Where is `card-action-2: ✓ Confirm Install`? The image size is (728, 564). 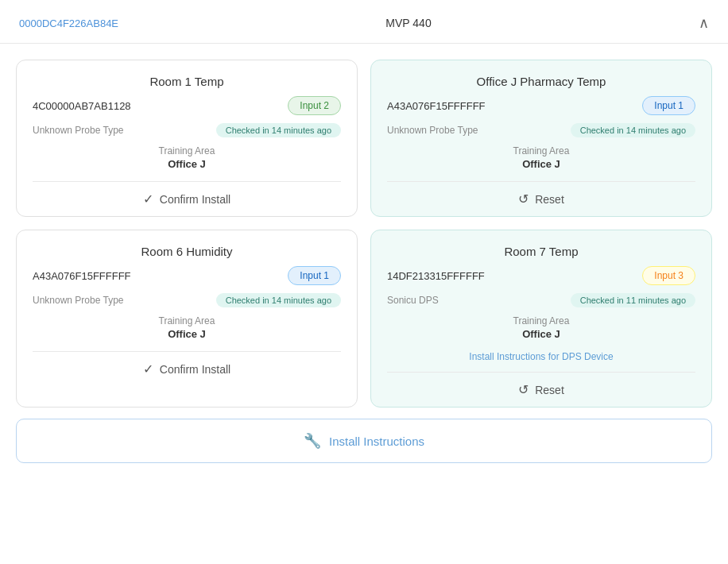 card-action-2: ✓ Confirm Install is located at coordinates (187, 369).